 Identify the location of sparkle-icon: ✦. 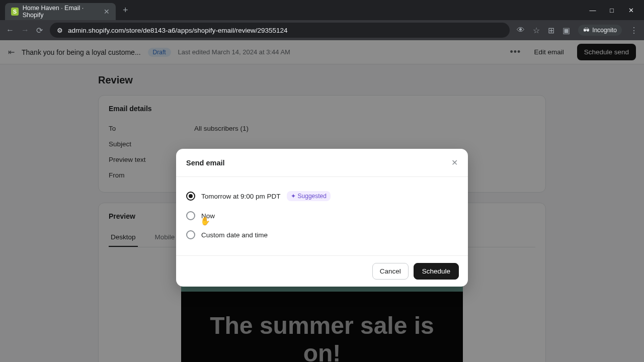
(293, 196).